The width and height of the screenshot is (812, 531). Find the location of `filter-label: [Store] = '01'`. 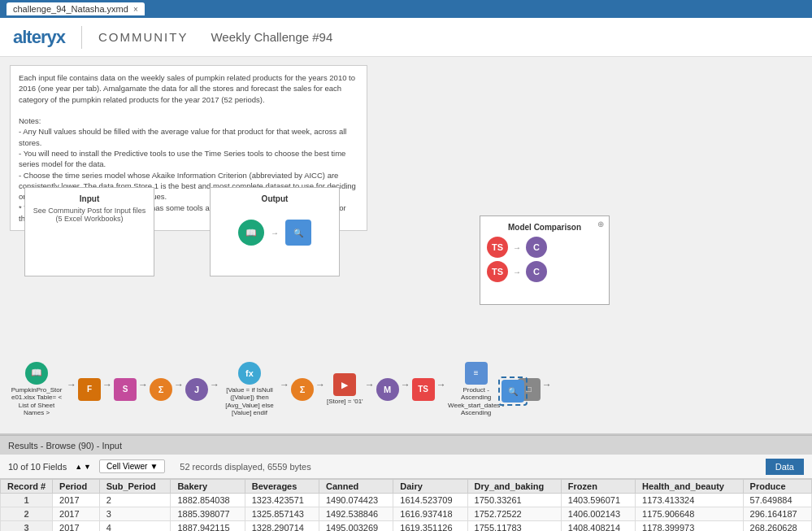

filter-label: [Store] = '01' is located at coordinates (345, 402).